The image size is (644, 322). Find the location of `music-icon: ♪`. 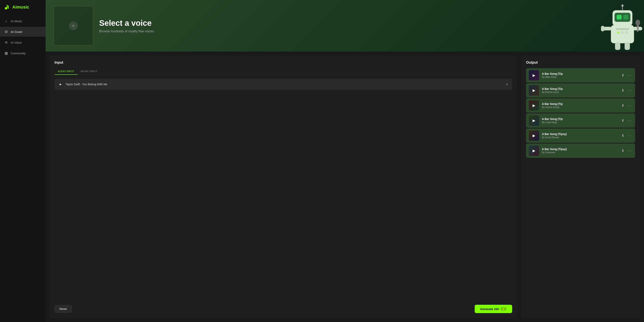

music-icon: ♪ is located at coordinates (6, 21).